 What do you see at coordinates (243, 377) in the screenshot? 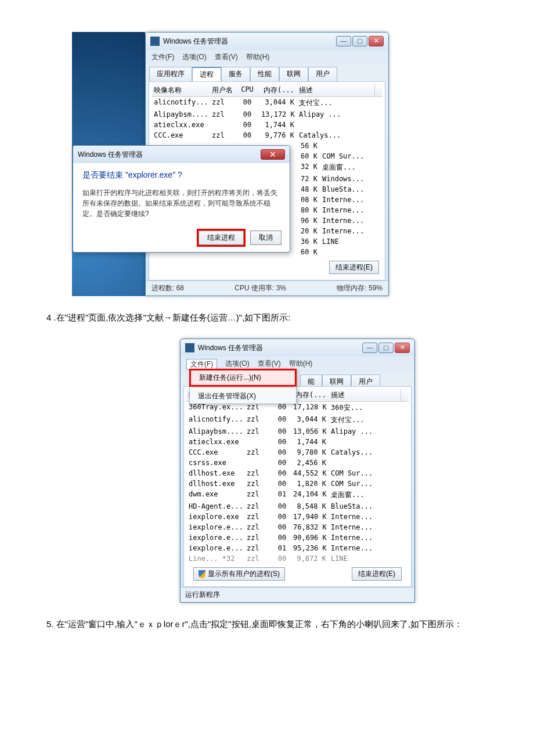
I see `menu-new-task: 新建任务(运行...)(N)` at bounding box center [243, 377].